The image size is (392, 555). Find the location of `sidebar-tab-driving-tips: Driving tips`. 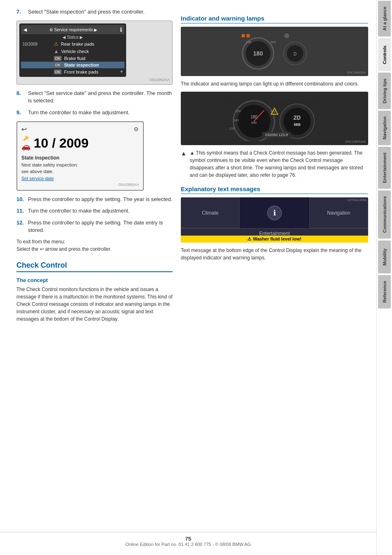

sidebar-tab-driving-tips: Driving tips is located at coordinates (385, 91).